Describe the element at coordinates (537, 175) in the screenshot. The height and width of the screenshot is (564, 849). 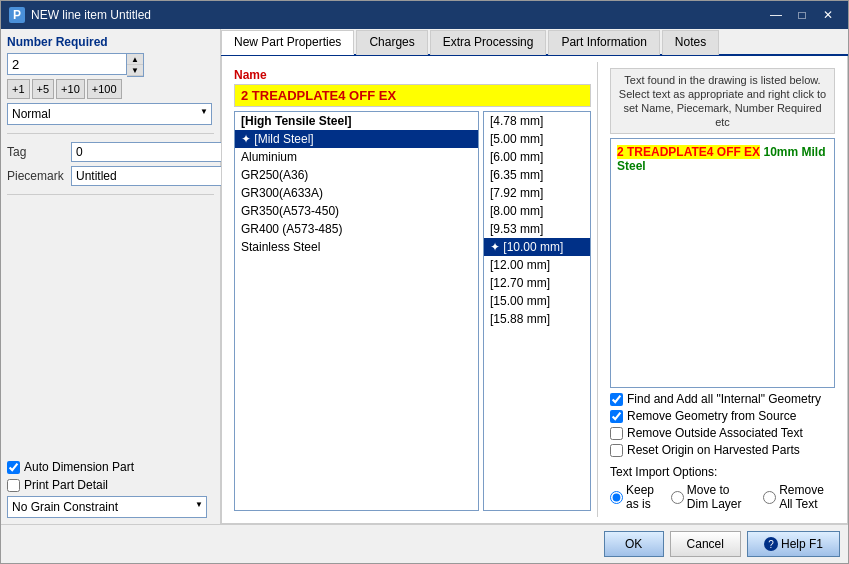
I see `size-item: [6.35 mm]` at that location.